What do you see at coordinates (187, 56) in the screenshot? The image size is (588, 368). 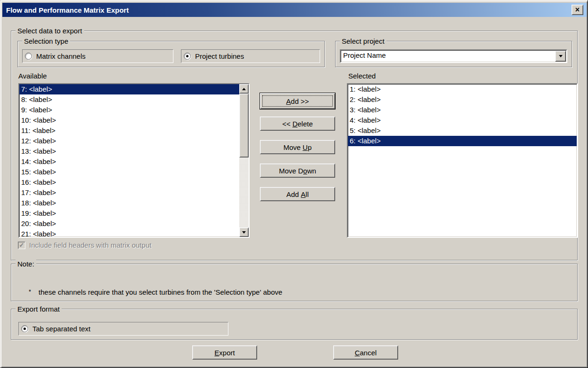 I see `radio-project-turbines` at bounding box center [187, 56].